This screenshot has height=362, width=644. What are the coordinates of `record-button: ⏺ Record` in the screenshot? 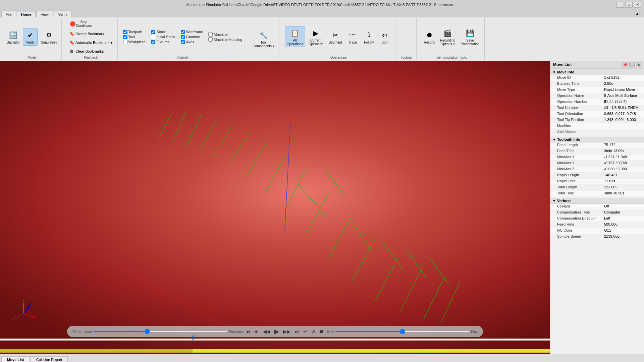 It's located at (429, 37).